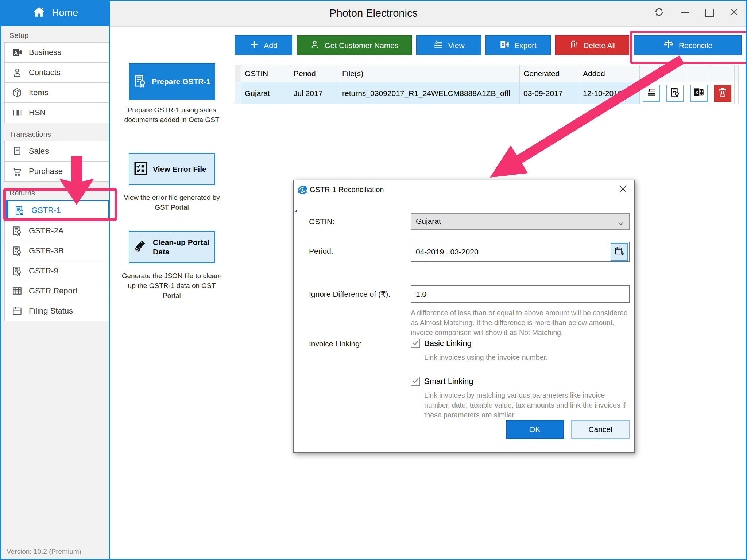  I want to click on scales-icon, so click(669, 45).